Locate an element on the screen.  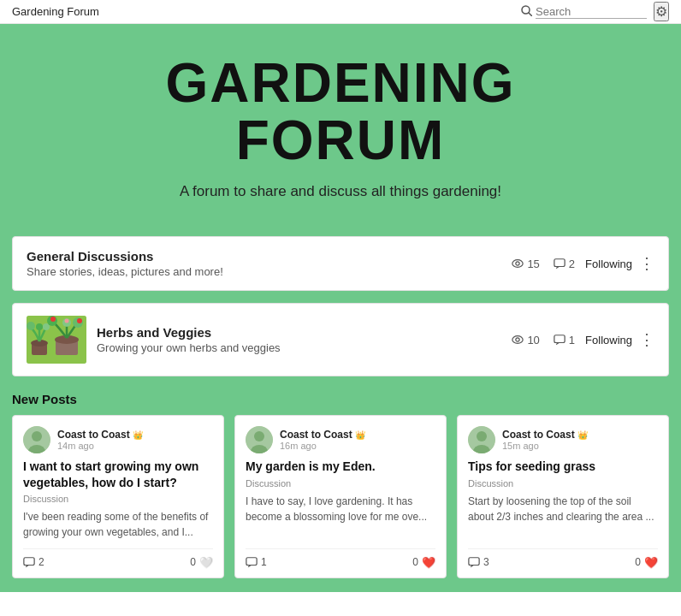
top-nav: Gardening Forum ⚙ is located at coordinates (340, 12).